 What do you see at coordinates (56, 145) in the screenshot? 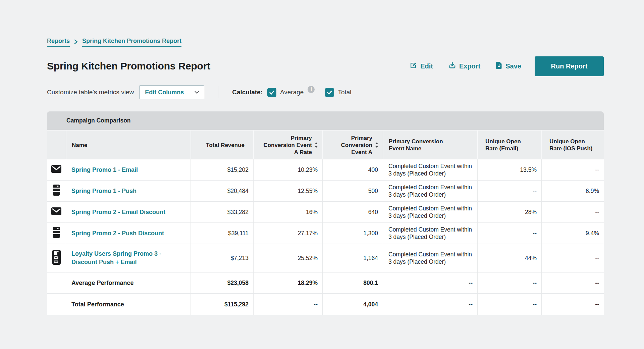
I see `column-header-icon-spacer` at bounding box center [56, 145].